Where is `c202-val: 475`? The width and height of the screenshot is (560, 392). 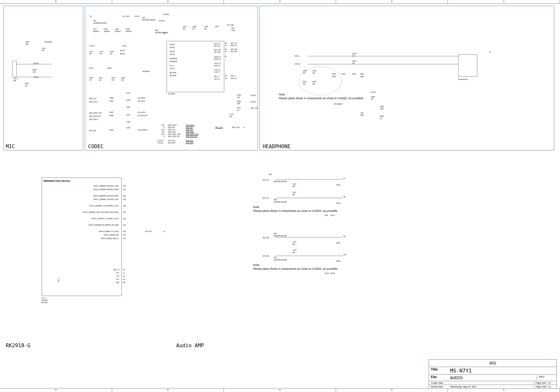
c202-val: 475 is located at coordinates (113, 80).